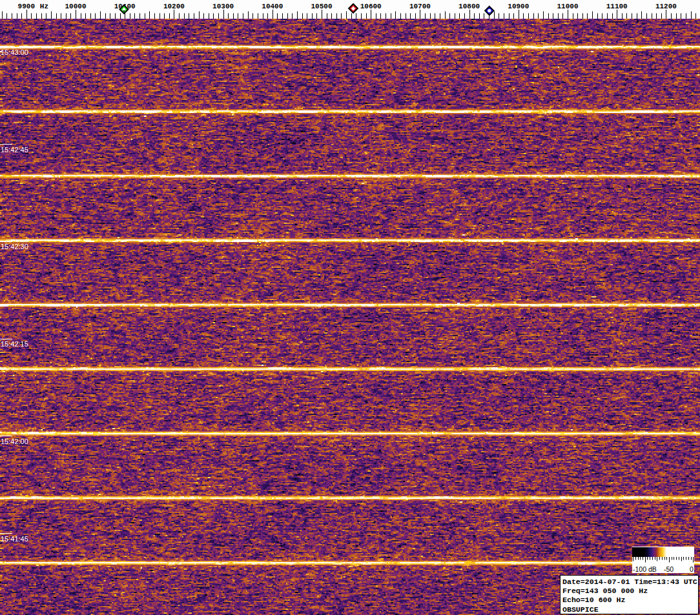  Describe the element at coordinates (518, 6) in the screenshot. I see `svg-text: 10900` at that location.